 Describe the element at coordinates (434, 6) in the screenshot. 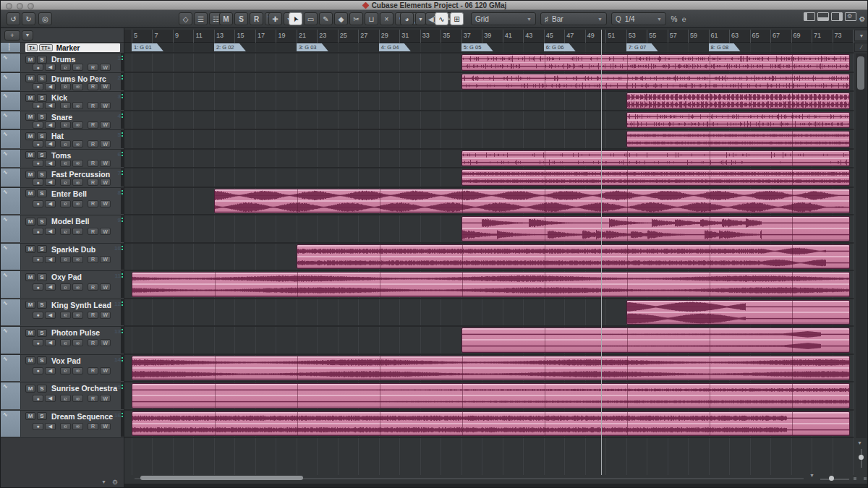

I see `titlebar: Cubase Elements Project - 06 120 GMaj` at that location.